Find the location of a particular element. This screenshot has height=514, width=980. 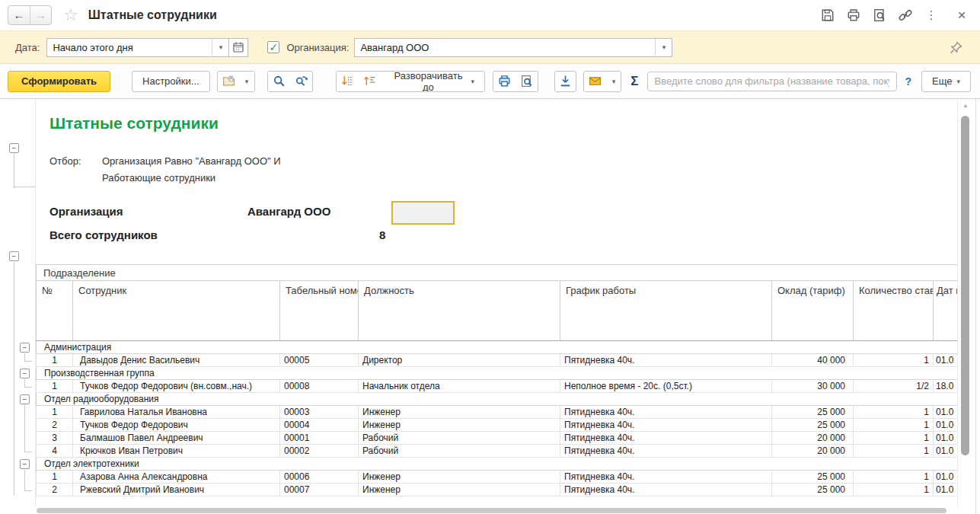

help-icon: ? is located at coordinates (908, 81).